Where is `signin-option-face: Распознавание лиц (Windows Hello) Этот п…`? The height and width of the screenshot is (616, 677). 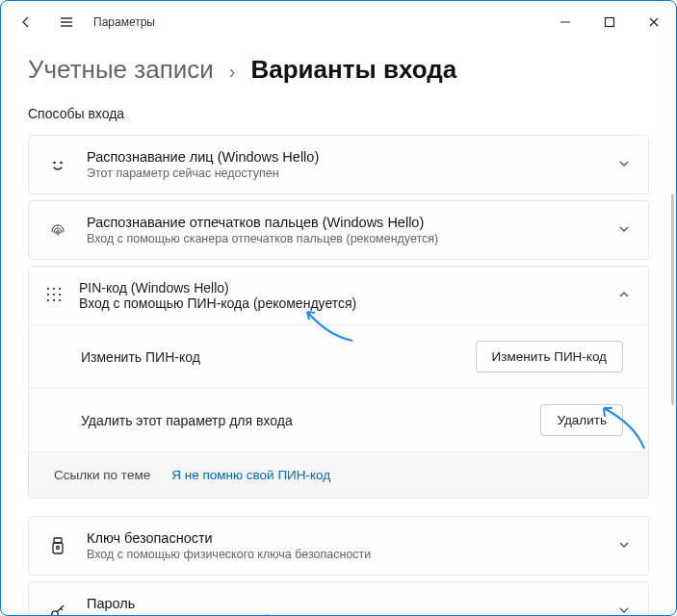 signin-option-face: Распознавание лиц (Windows Hello) Этот п… is located at coordinates (339, 165).